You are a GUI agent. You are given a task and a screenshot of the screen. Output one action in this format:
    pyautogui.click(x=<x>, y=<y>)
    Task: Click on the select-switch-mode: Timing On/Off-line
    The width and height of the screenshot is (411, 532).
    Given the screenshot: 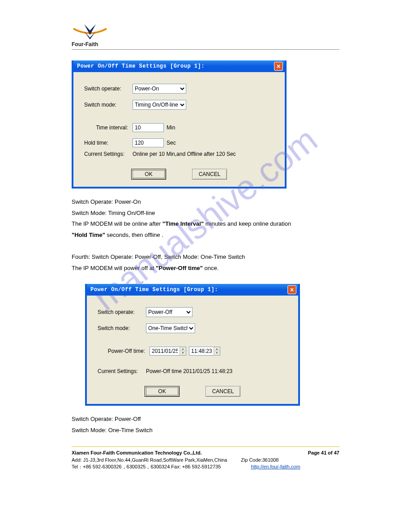 What is the action you would take?
    pyautogui.click(x=159, y=105)
    